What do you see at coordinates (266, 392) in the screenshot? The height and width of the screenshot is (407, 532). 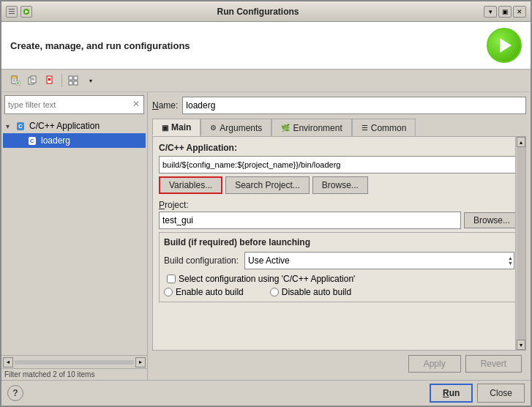 I see `footer-bar: ? Run Close` at bounding box center [266, 392].